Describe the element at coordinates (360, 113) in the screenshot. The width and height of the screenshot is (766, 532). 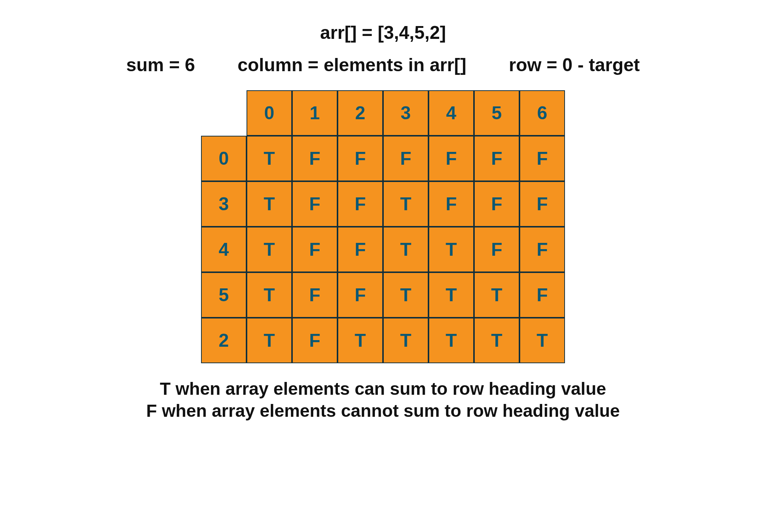
I see `col-header: 2` at that location.